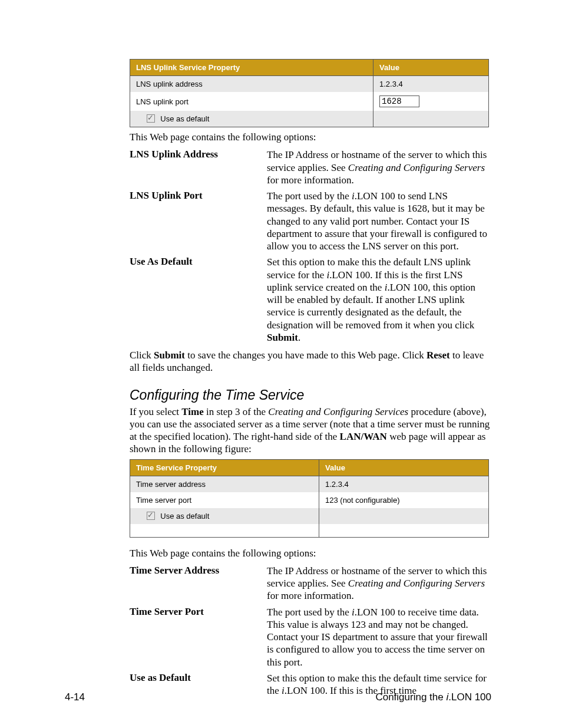 This screenshot has height=728, width=562. What do you see at coordinates (310, 531) in the screenshot?
I see `table-row` at bounding box center [310, 531].